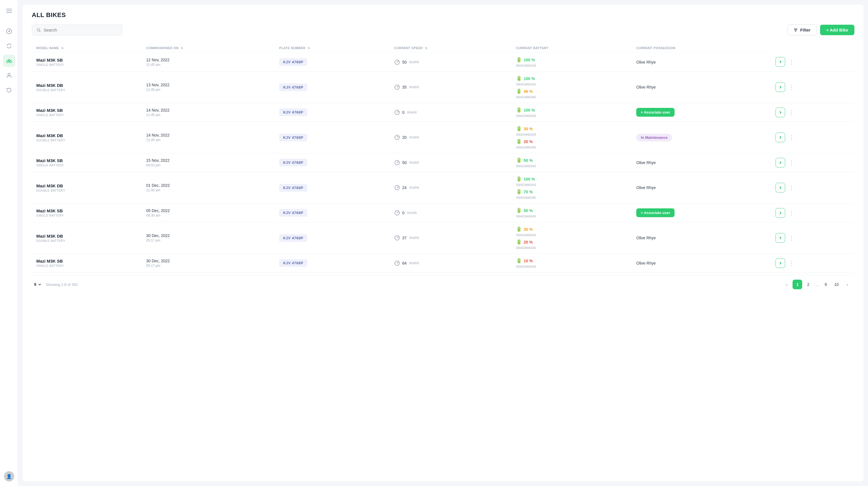  I want to click on sidebar-refresh-icon, so click(9, 90).